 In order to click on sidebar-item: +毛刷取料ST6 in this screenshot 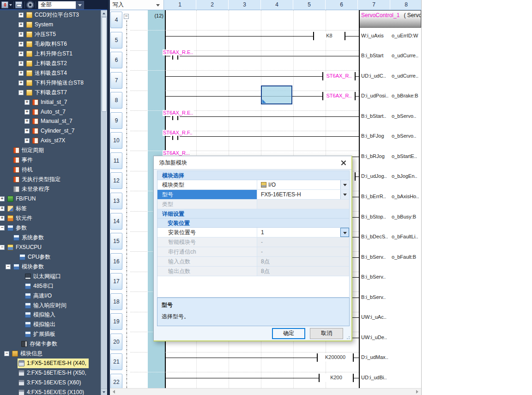, I will do `click(50, 44)`.